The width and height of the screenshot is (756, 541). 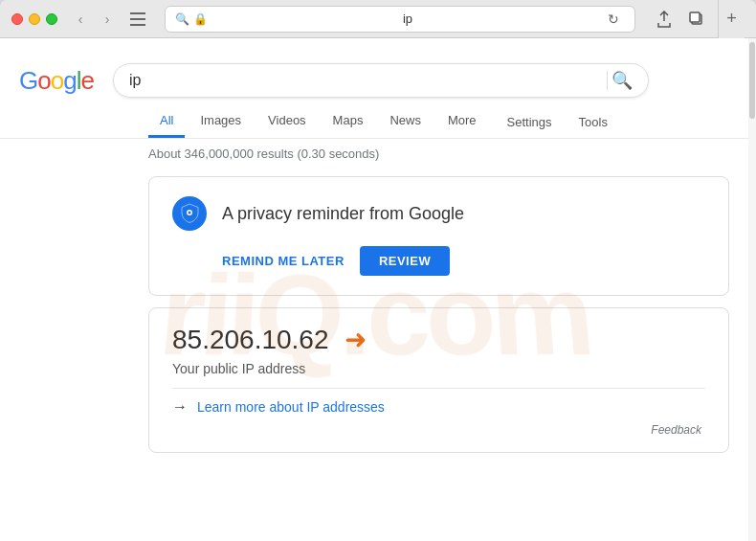 What do you see at coordinates (622, 80) in the screenshot?
I see `search-submit-button: 🔍` at bounding box center [622, 80].